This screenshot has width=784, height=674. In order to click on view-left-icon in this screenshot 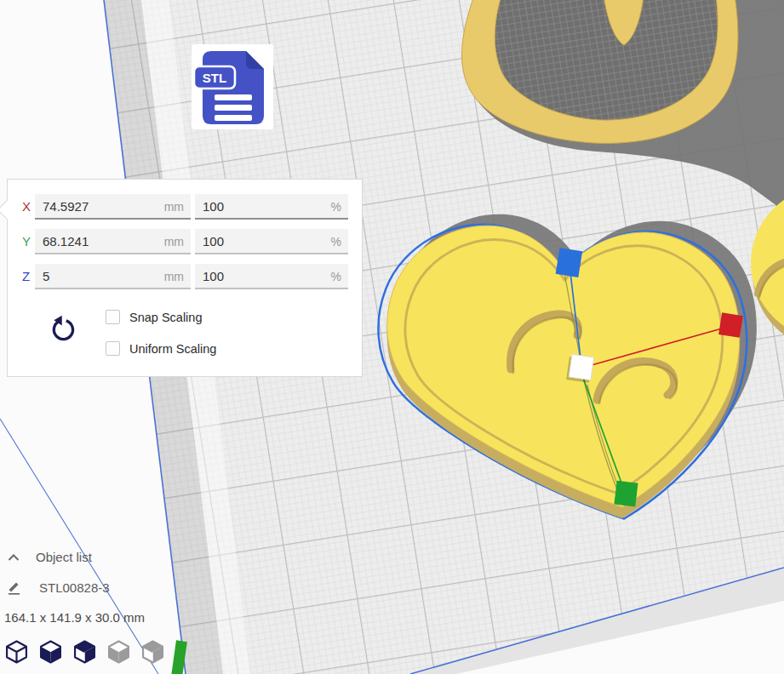, I will do `click(119, 652)`.